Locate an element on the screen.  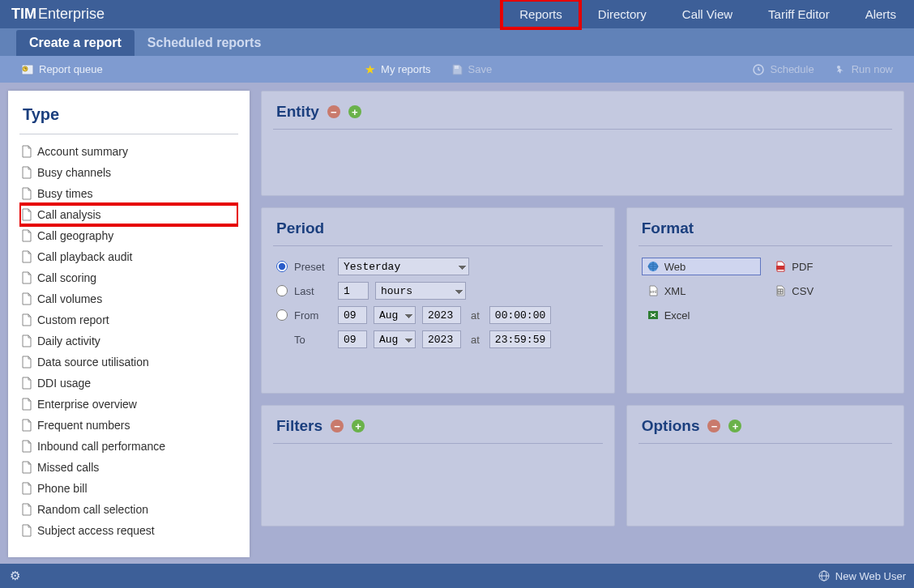
period-to-month: Aug is located at coordinates (395, 339).